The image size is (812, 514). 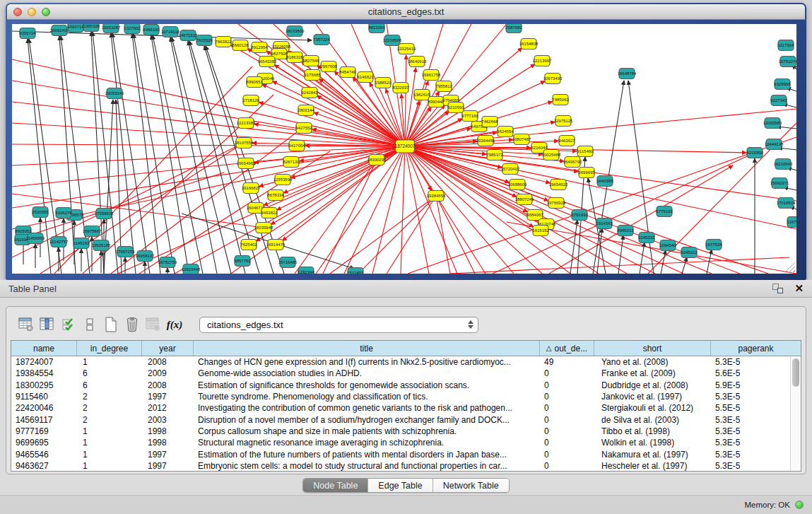 What do you see at coordinates (782, 85) in the screenshot?
I see `network-node: 9329966` at bounding box center [782, 85].